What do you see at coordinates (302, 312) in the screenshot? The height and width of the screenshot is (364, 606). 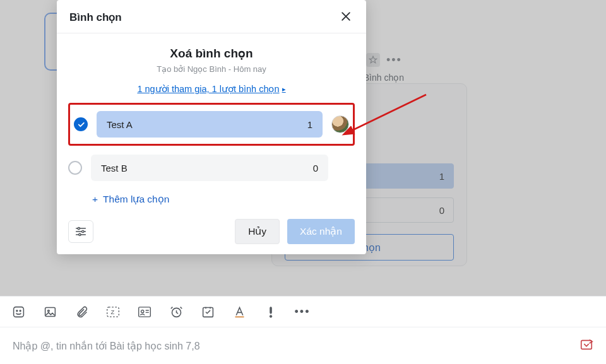 I see `more-tools-icon: •••` at bounding box center [302, 312].